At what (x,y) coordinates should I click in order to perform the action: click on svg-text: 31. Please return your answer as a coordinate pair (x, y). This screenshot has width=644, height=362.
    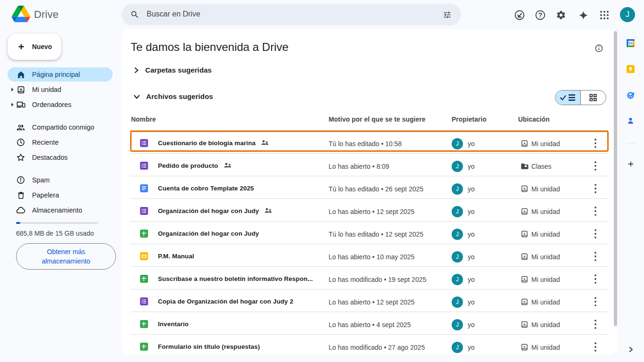
    Looking at the image, I should click on (631, 43).